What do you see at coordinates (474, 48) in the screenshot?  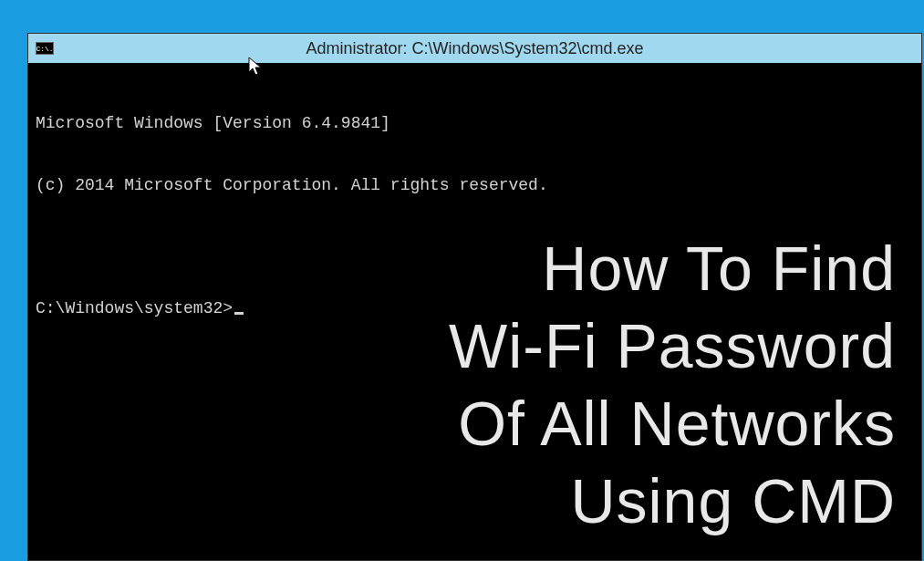 I see `window-titlebar: C:\. Administrator: C:\Windows\System32\…` at bounding box center [474, 48].